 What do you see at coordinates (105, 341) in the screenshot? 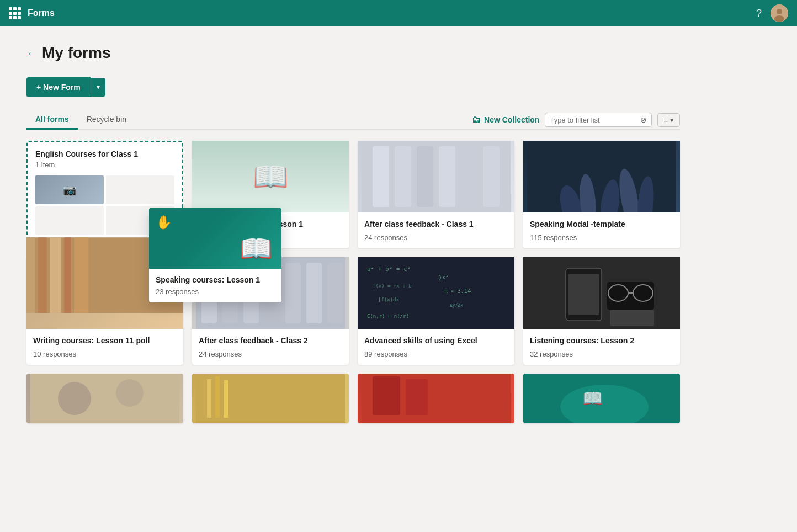
I see `form-card-title: Writing courses: Lesson 11 poll` at bounding box center [105, 341].